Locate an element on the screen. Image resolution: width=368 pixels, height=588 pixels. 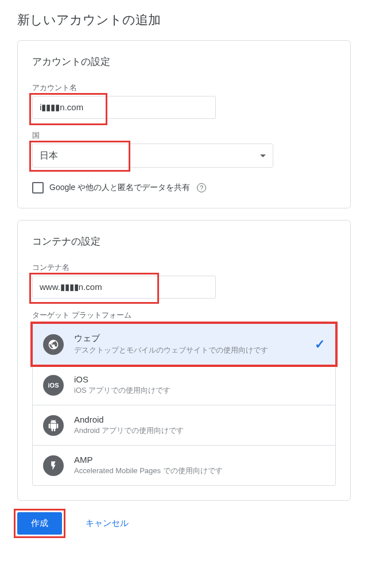
page-title: 新しいアカウントの追加 is located at coordinates (184, 20).